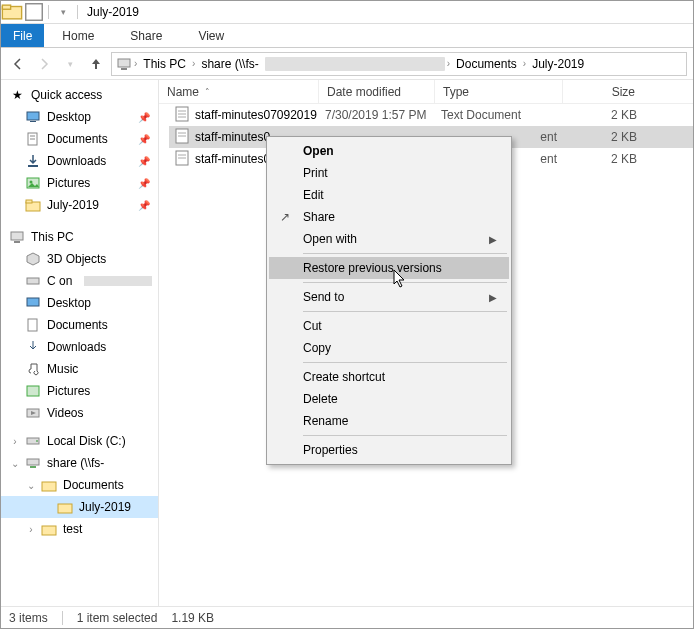  What do you see at coordinates (63, 12) in the screenshot?
I see `qat-dropdown-icon: ▾` at bounding box center [63, 12].